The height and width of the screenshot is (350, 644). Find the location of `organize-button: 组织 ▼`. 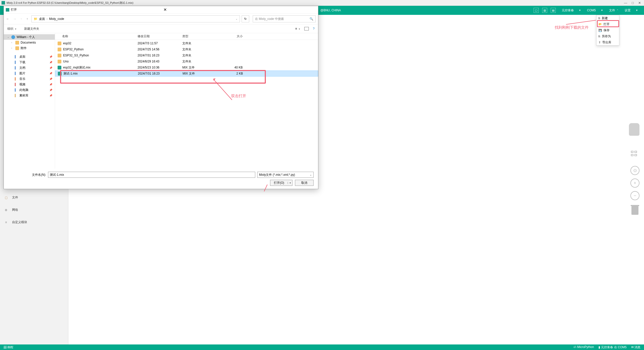

organize-button: 组织 ▼ is located at coordinates (12, 29).